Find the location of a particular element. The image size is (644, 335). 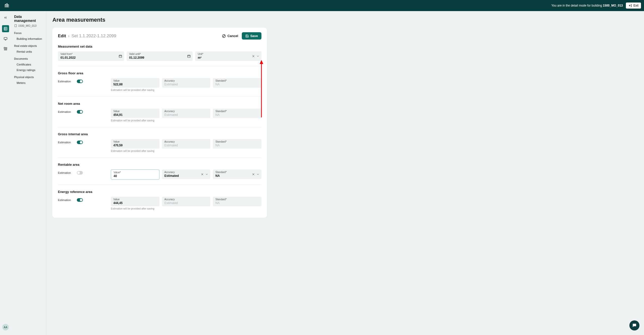

sidebar: Data management 1500_MO_013 FocusBuildin… is located at coordinates (29, 173).